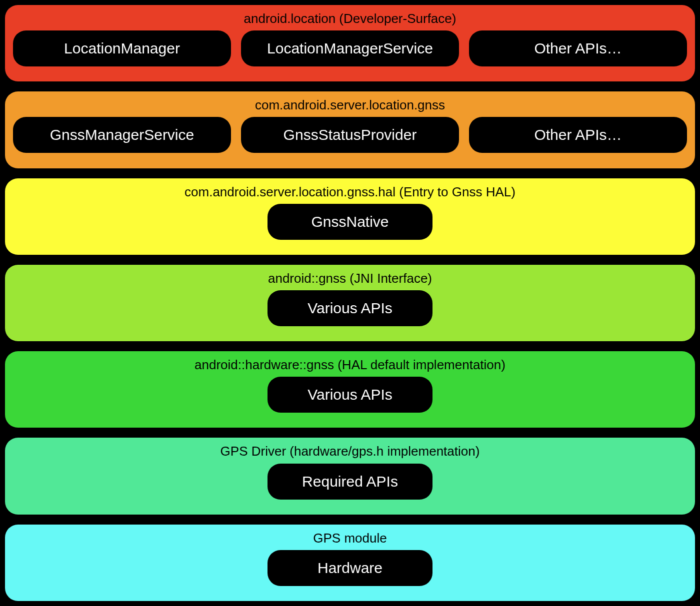 The image size is (700, 606). What do you see at coordinates (350, 192) in the screenshot?
I see `layer-title: com.android.server.location.gnss.hal (En…` at bounding box center [350, 192].